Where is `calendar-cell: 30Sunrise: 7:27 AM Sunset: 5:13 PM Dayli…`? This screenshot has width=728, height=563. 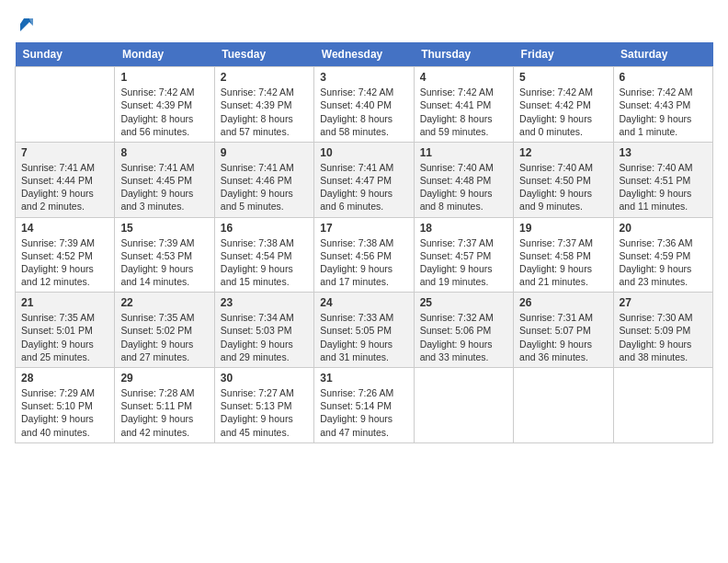 calendar-cell: 30Sunrise: 7:27 AM Sunset: 5:13 PM Dayli… is located at coordinates (264, 406).